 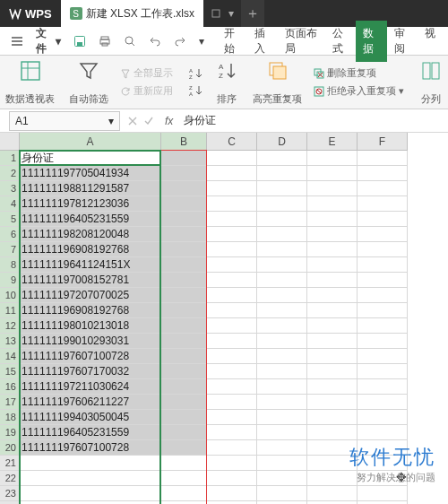 I want to click on row-header-15: 15, so click(x=10, y=371).